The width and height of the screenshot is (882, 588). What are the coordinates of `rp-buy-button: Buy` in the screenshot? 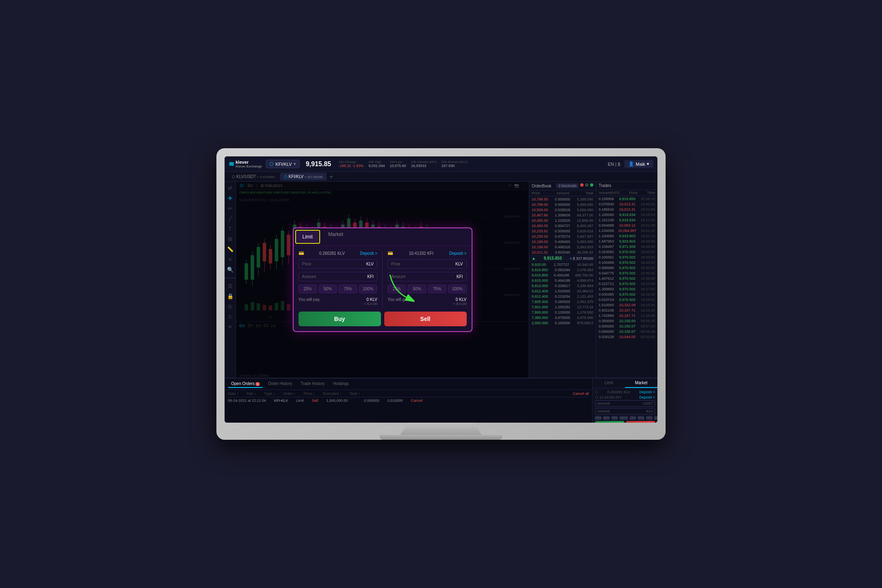 It's located at (610, 422).